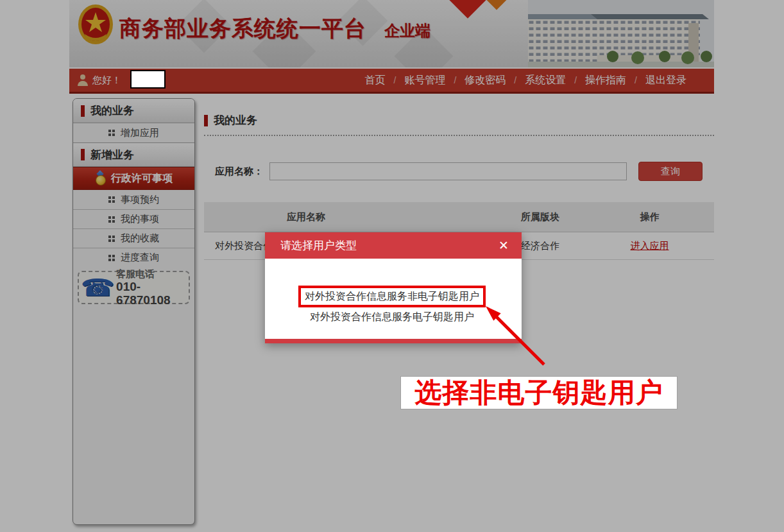 This screenshot has height=532, width=784. Describe the element at coordinates (516, 334) in the screenshot. I see `annotation-arrow` at that location.